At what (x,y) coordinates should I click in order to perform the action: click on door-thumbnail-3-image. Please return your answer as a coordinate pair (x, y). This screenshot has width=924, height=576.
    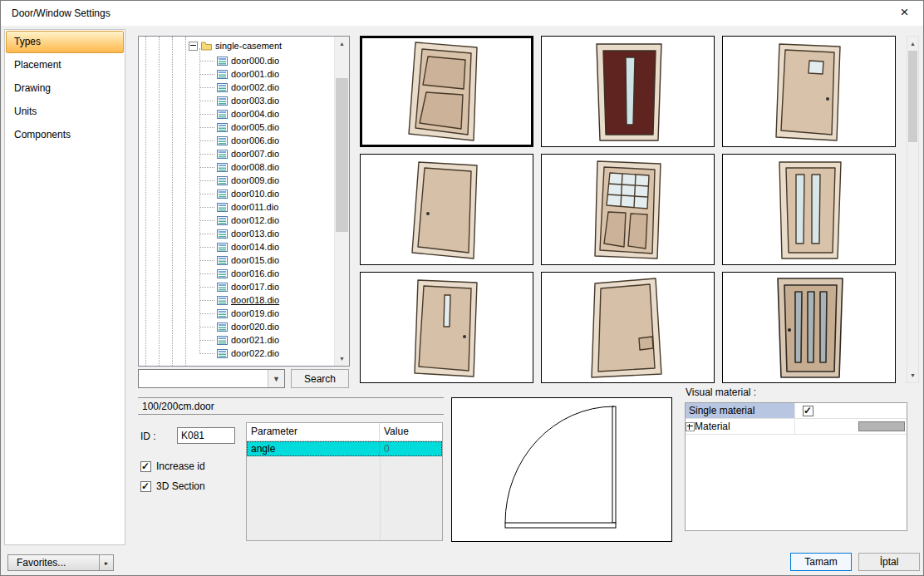
    Looking at the image, I should click on (809, 91).